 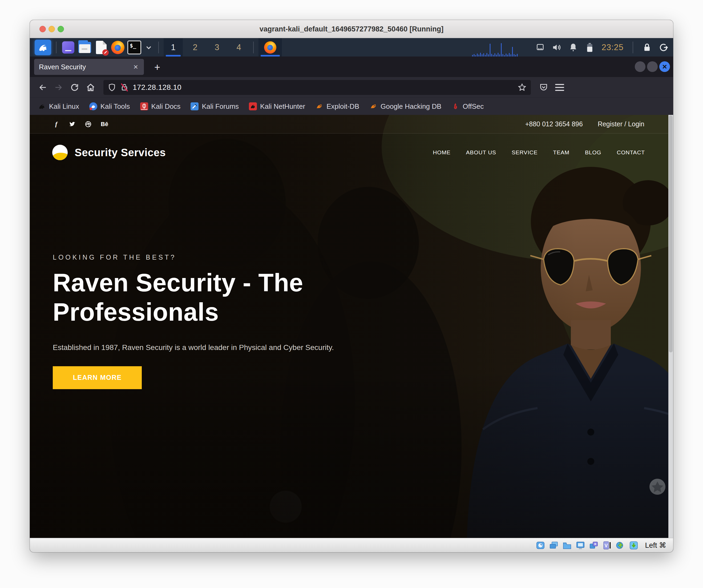 I want to click on bookmark-star-icon, so click(x=522, y=88).